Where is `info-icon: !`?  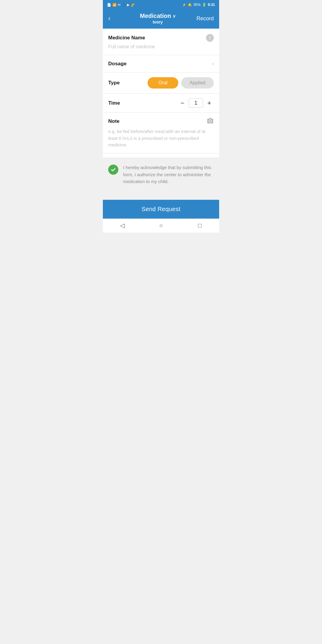 info-icon: ! is located at coordinates (210, 38).